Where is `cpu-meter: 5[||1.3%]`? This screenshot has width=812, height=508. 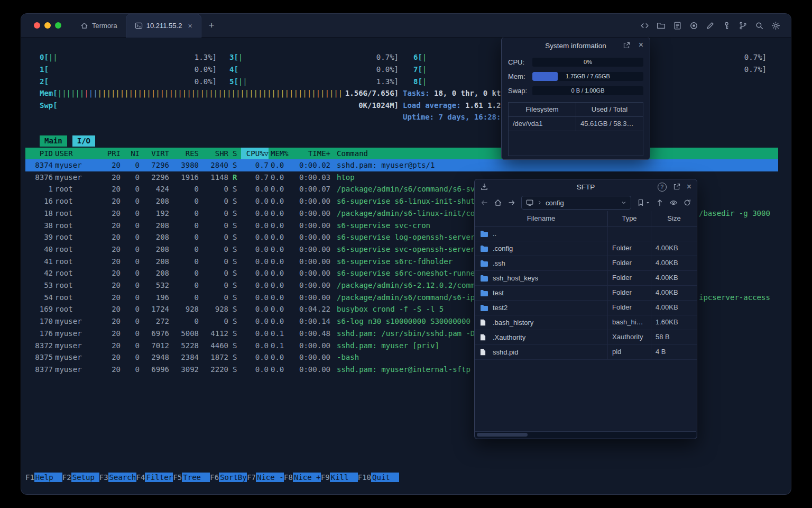 cpu-meter: 5[||1.3%] is located at coordinates (314, 81).